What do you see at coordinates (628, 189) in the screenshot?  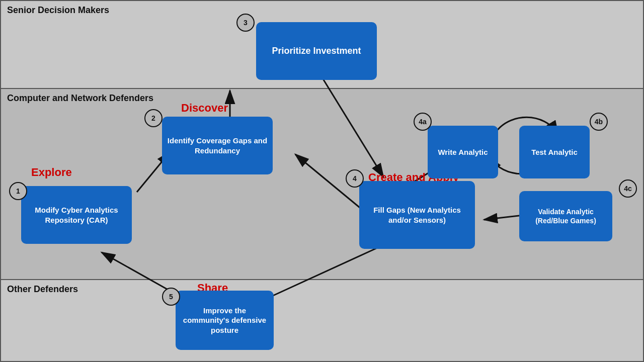 I see `badge-4c: 4c` at bounding box center [628, 189].